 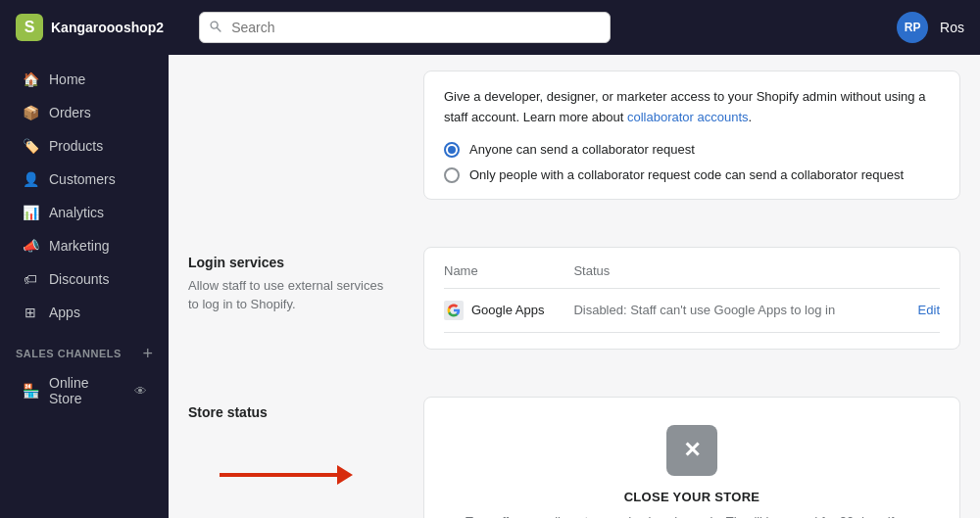 What do you see at coordinates (692, 135) in the screenshot?
I see `collaborator-card: Give a developer, designer, or marketer …` at bounding box center [692, 135].